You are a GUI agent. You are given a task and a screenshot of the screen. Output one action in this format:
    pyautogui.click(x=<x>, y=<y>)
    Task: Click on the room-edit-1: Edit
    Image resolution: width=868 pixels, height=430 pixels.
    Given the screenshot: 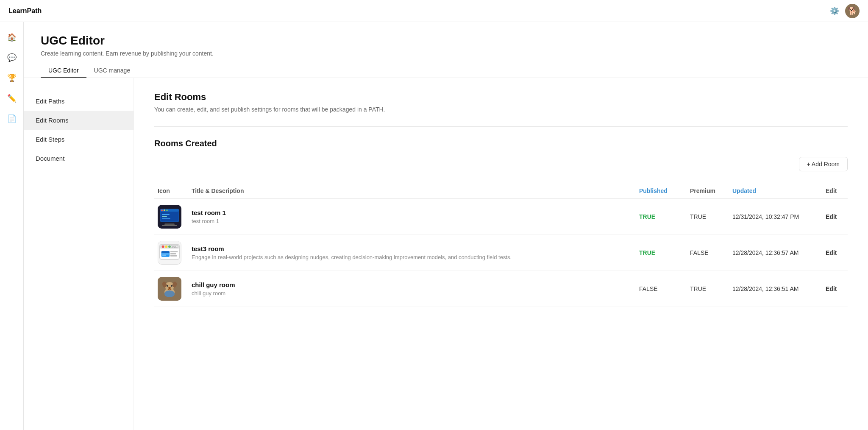 What is the action you would take?
    pyautogui.click(x=835, y=217)
    